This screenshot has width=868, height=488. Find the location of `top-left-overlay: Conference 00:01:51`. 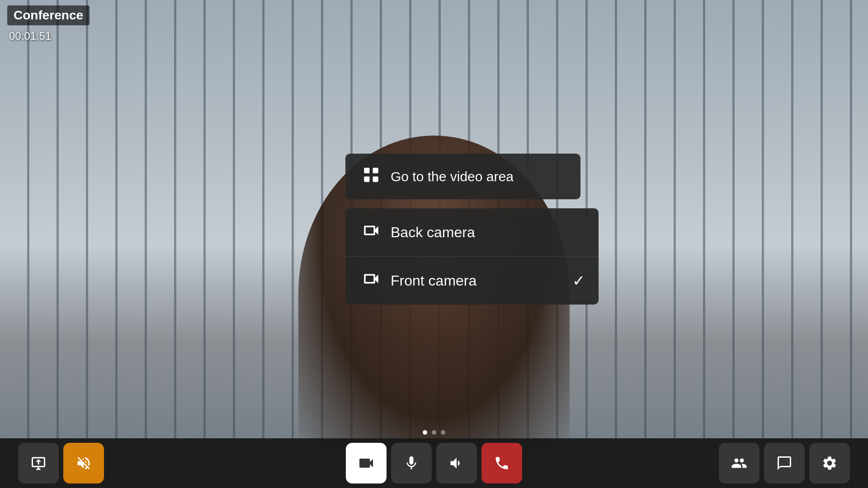

top-left-overlay: Conference 00:01:51 is located at coordinates (48, 24).